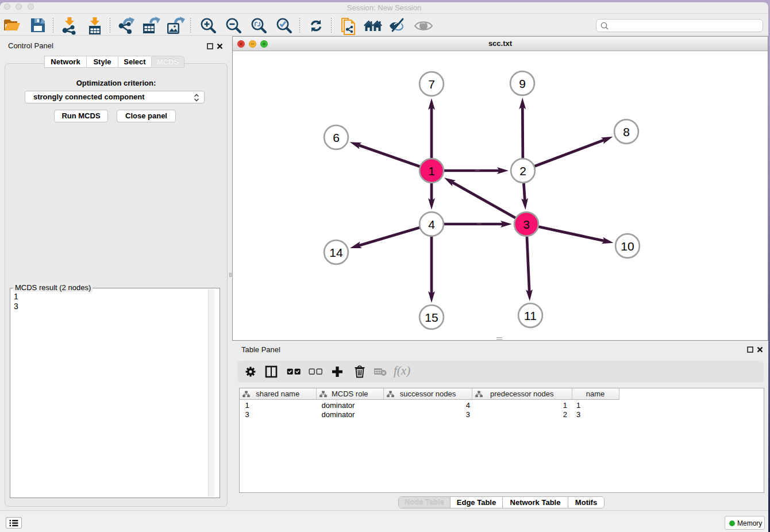  Describe the element at coordinates (336, 138) in the screenshot. I see `svg-text: 6` at that location.